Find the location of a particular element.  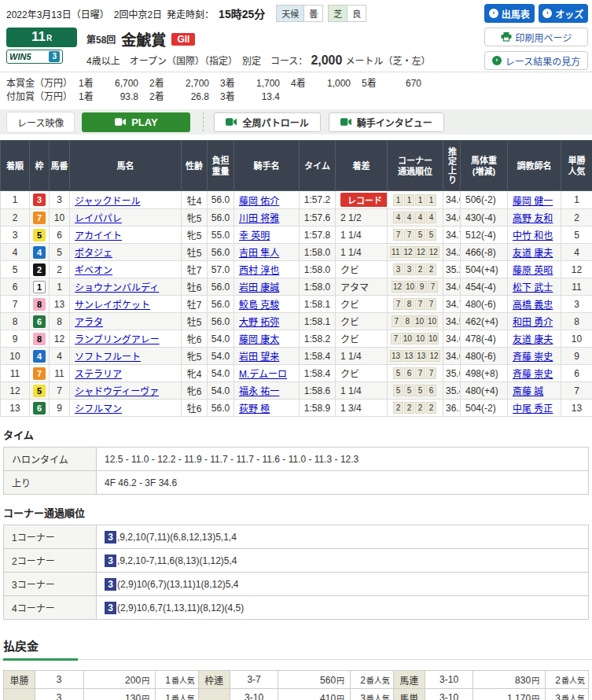

jockey-link: 岩田 望来 is located at coordinates (259, 357).